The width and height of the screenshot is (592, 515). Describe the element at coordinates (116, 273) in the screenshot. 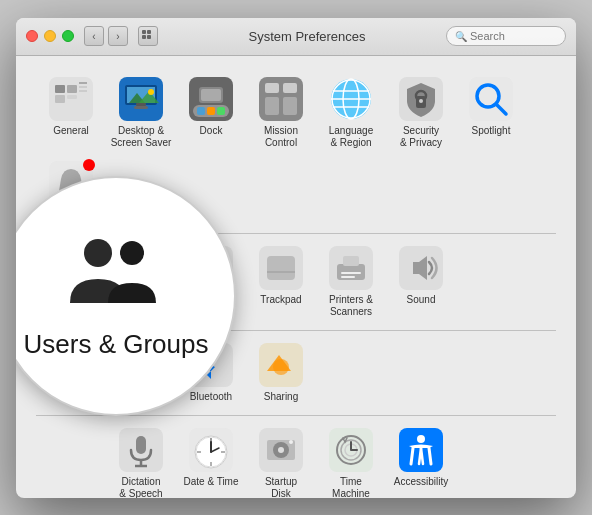

I see `users-groups-icon` at that location.